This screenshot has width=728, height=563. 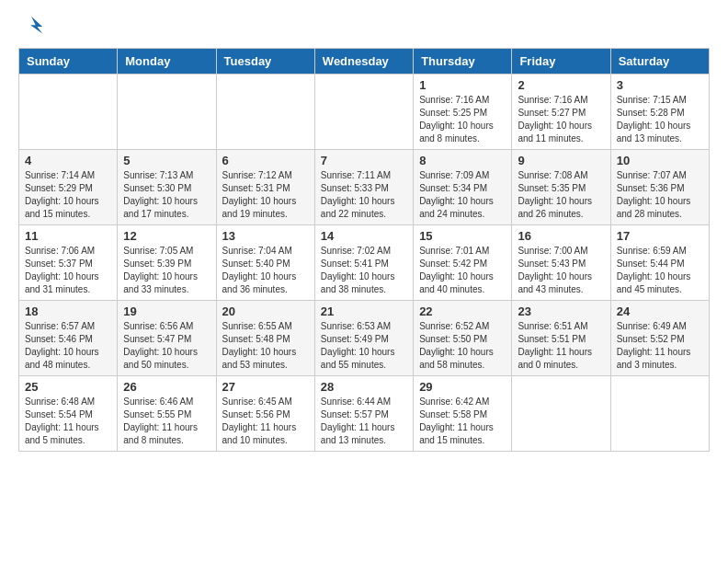 What do you see at coordinates (364, 188) in the screenshot?
I see `calendar-cell: 7Sunrise: 7:11 AM Sunset: 5:33 PM Daylig…` at bounding box center [364, 188].